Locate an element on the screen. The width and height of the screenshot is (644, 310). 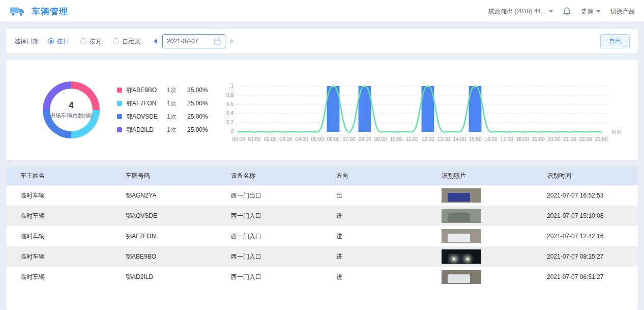
svg-text: 20:00 is located at coordinates (553, 139).